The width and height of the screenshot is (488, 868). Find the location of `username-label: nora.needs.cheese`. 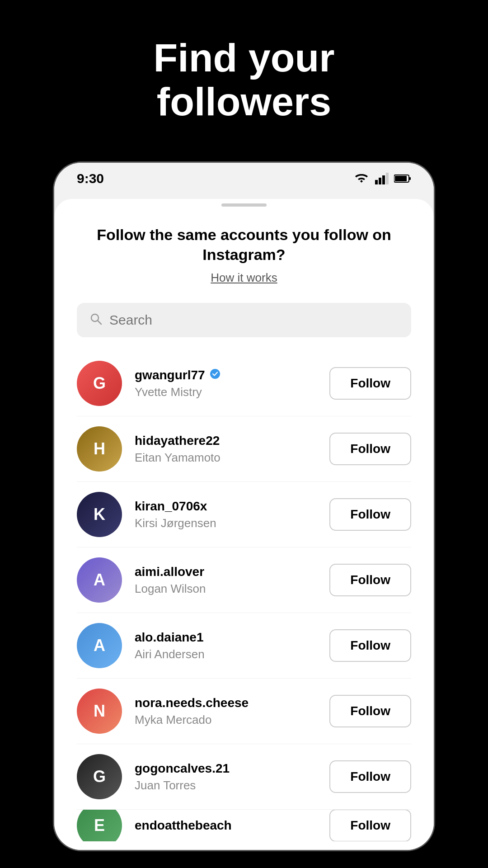

username-label: nora.needs.cheese is located at coordinates (192, 703).